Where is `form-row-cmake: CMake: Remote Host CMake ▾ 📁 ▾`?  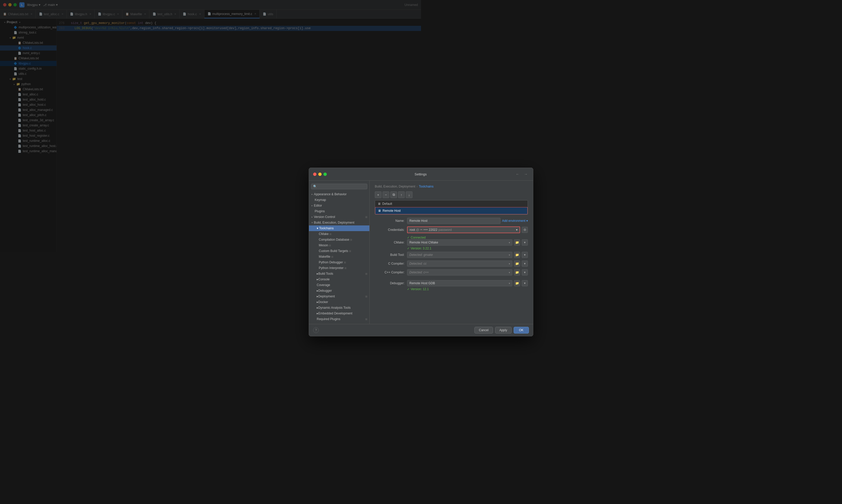 form-row-cmake: CMake: Remote Host CMake ▾ 📁 ▾ is located at coordinates (398, 242).